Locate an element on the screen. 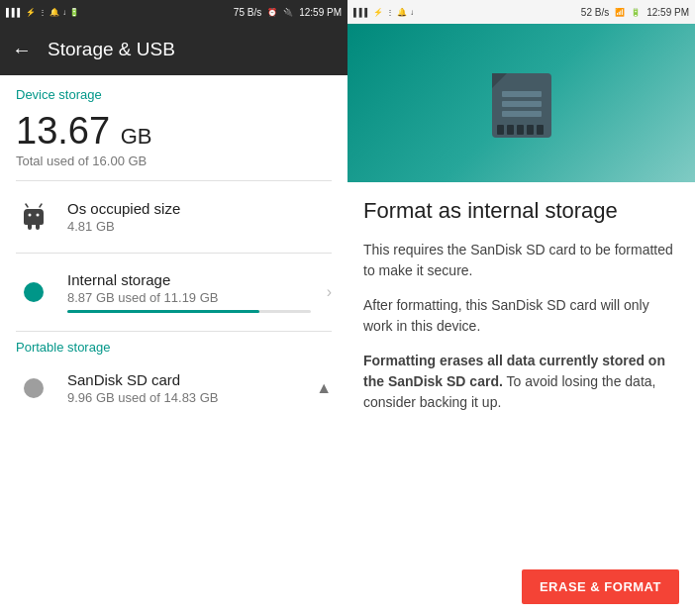 The width and height of the screenshot is (695, 616). top-bar: ← Storage & USB is located at coordinates (174, 50).